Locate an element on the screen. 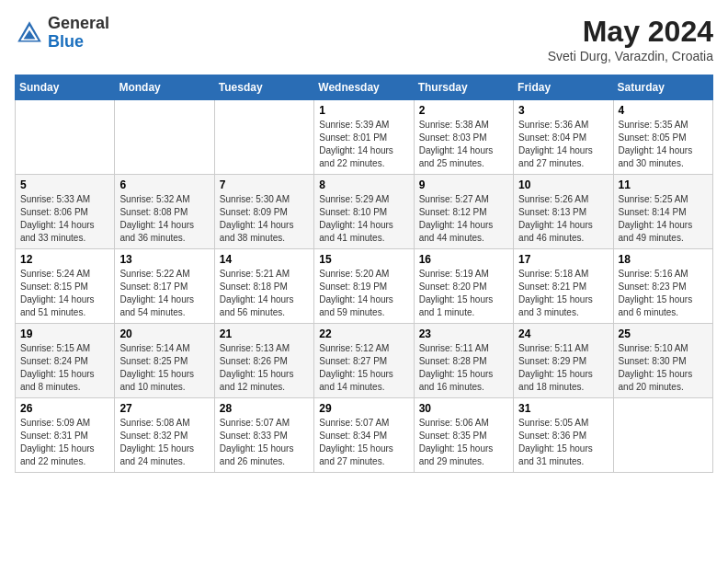  calendar-cell: 30Sunrise: 5:06 AM Sunset: 8:35 PM Dayli… is located at coordinates (463, 436).